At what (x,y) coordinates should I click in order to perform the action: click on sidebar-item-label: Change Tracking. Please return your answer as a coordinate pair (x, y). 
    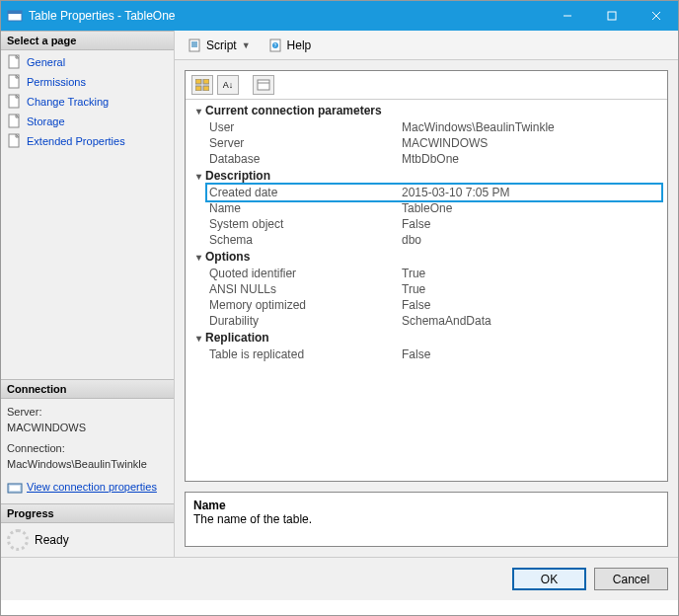
    Looking at the image, I should click on (67, 102).